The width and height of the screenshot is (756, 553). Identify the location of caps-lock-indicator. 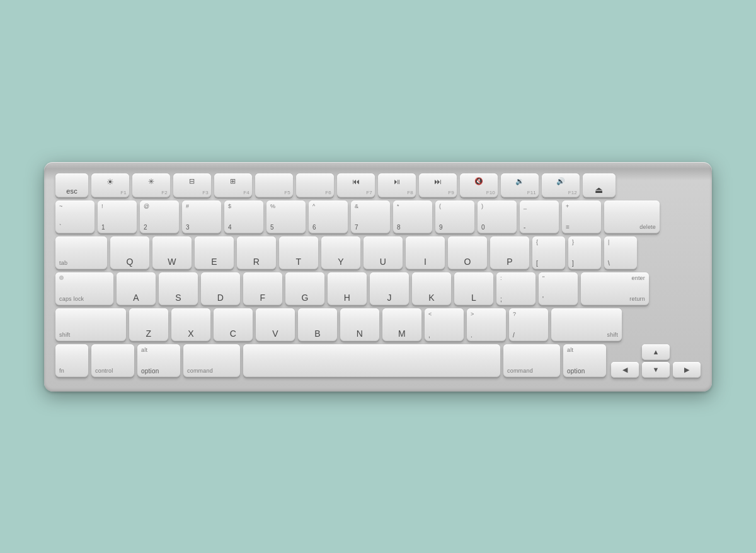
(62, 277).